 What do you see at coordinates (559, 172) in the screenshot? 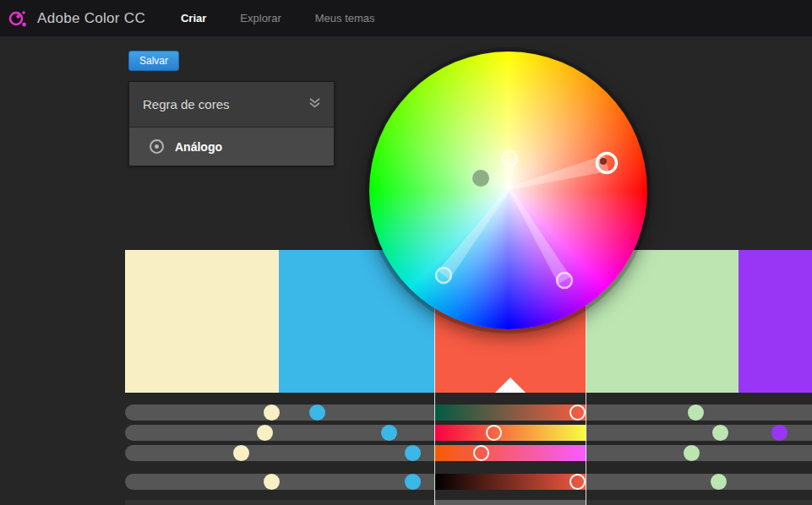
I see `marker-base-beam` at bounding box center [559, 172].